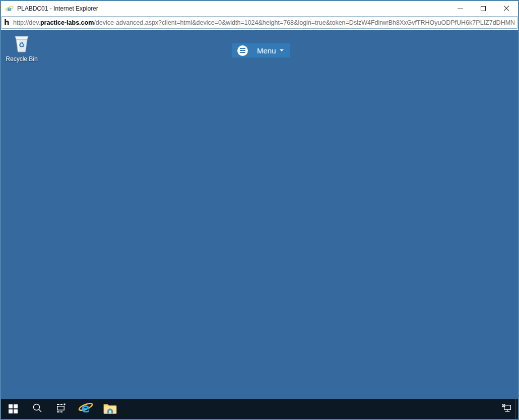  What do you see at coordinates (506, 409) in the screenshot?
I see `tray-network-button` at bounding box center [506, 409].